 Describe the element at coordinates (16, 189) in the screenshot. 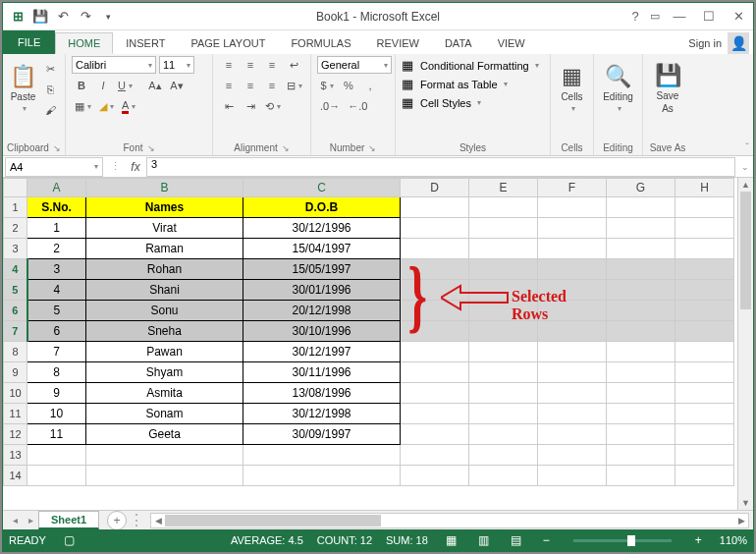

I see `select-all-corner` at that location.